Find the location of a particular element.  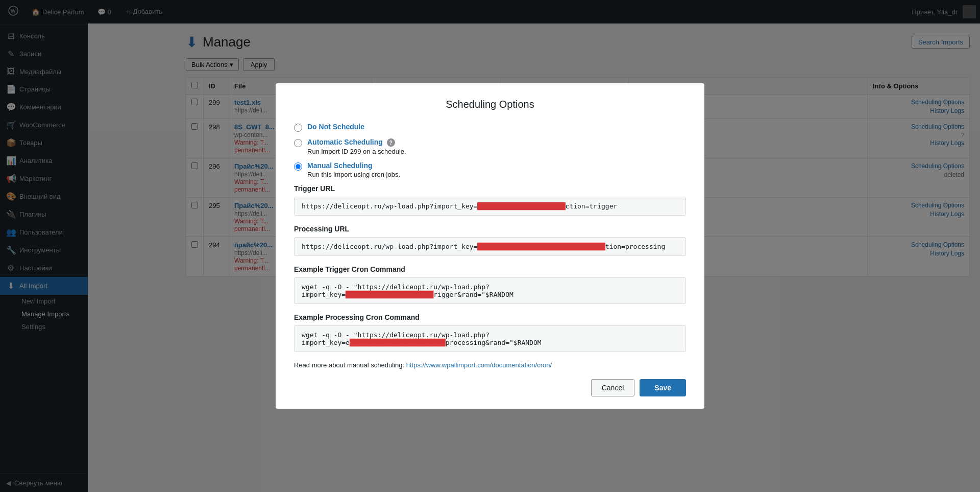

processing-cron-redacted: ████████████████████████ is located at coordinates (398, 342).